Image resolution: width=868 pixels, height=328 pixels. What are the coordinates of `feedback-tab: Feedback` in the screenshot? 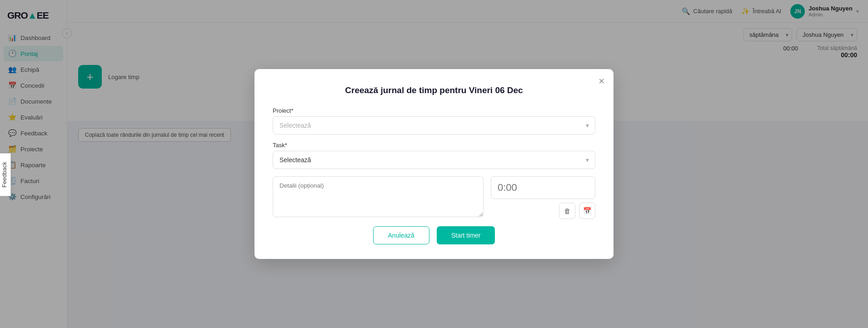 It's located at (5, 174).